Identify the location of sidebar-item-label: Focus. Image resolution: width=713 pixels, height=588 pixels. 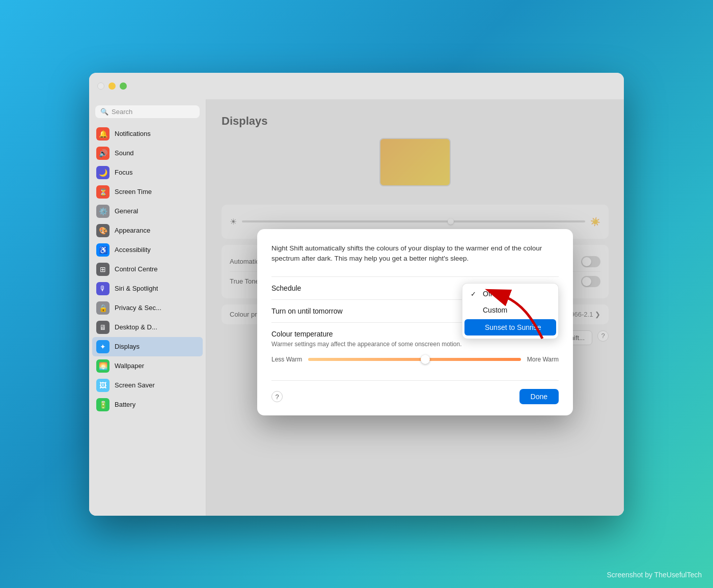
(123, 172).